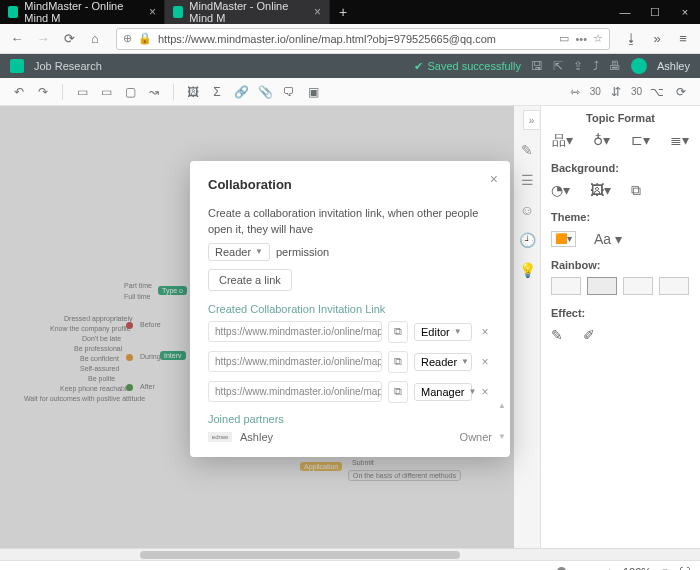  Describe the element at coordinates (657, 39) in the screenshot. I see `overflow-icon: »` at that location.